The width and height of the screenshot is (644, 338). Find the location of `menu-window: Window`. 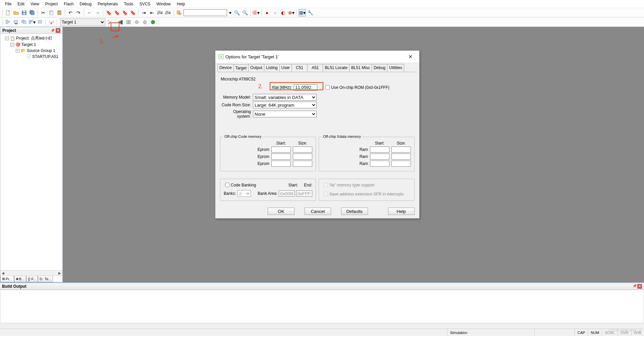

menu-window: Window is located at coordinates (164, 4).